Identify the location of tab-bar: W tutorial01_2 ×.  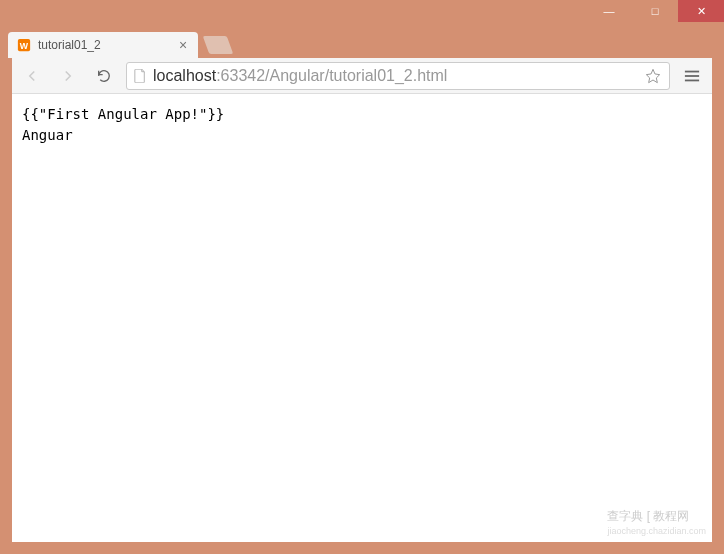
(362, 43).